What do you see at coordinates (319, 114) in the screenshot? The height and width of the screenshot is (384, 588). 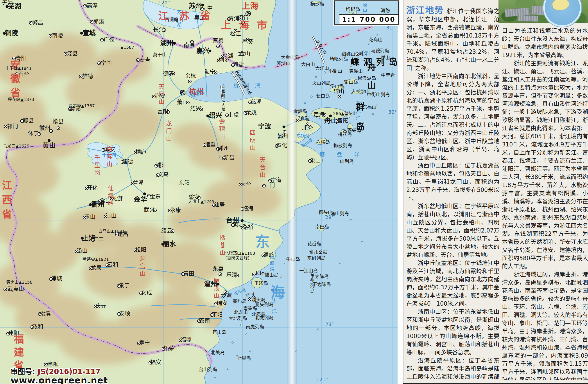 I see `map-label: 定海` at bounding box center [319, 114].